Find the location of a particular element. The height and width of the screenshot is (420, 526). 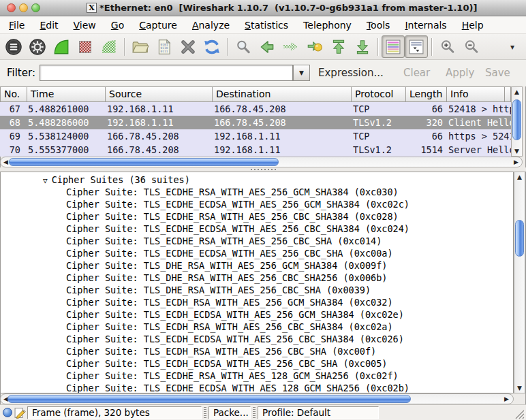

menu-telephony: Telephony is located at coordinates (327, 25).